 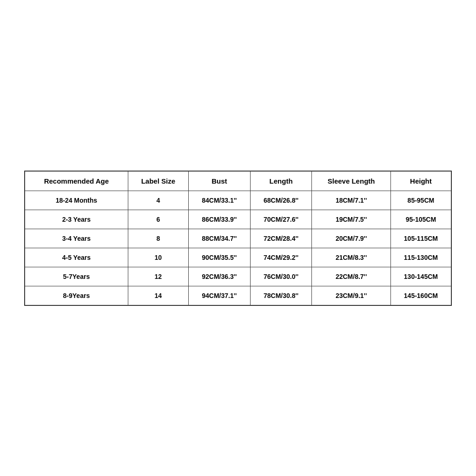 I want to click on cell-row5-col3: 78CM/30.8'', so click(x=281, y=296).